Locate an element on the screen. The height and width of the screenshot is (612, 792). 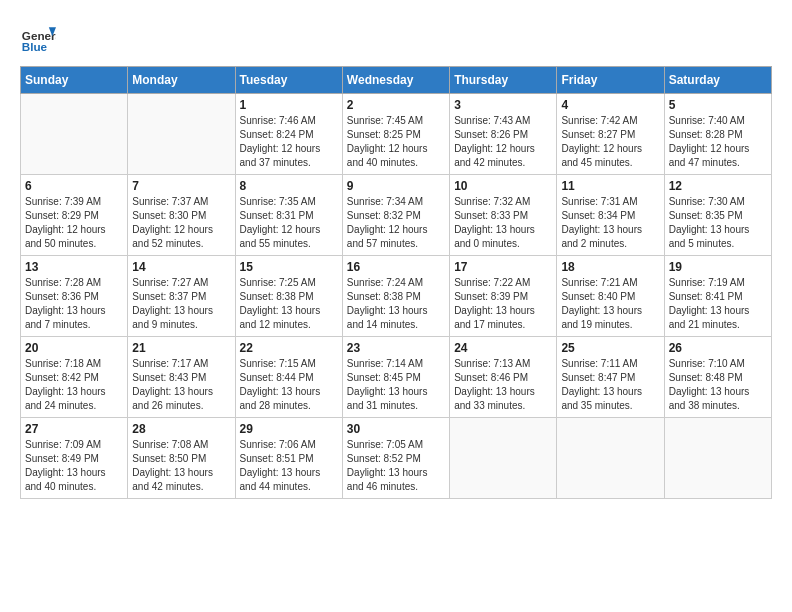
day-info: Sunrise: 7:21 AM Sunset: 8:40 PM Dayligh… is located at coordinates (610, 304).